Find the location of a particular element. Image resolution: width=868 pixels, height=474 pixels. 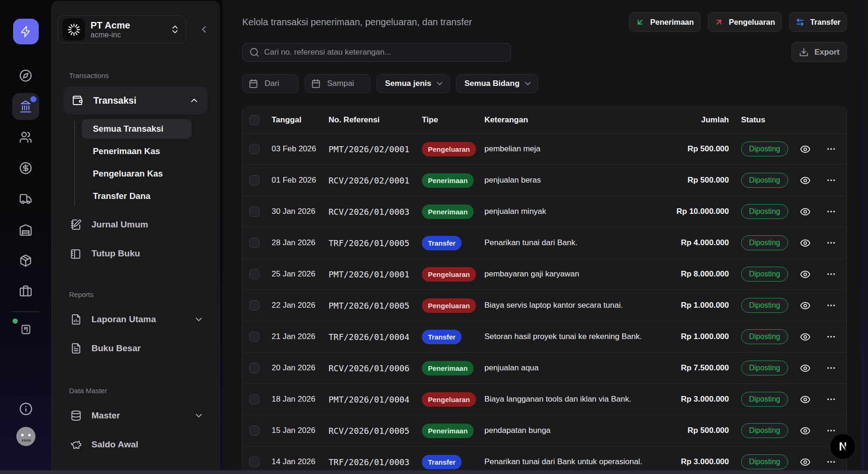

type-pill: Penerimaan is located at coordinates (448, 180).